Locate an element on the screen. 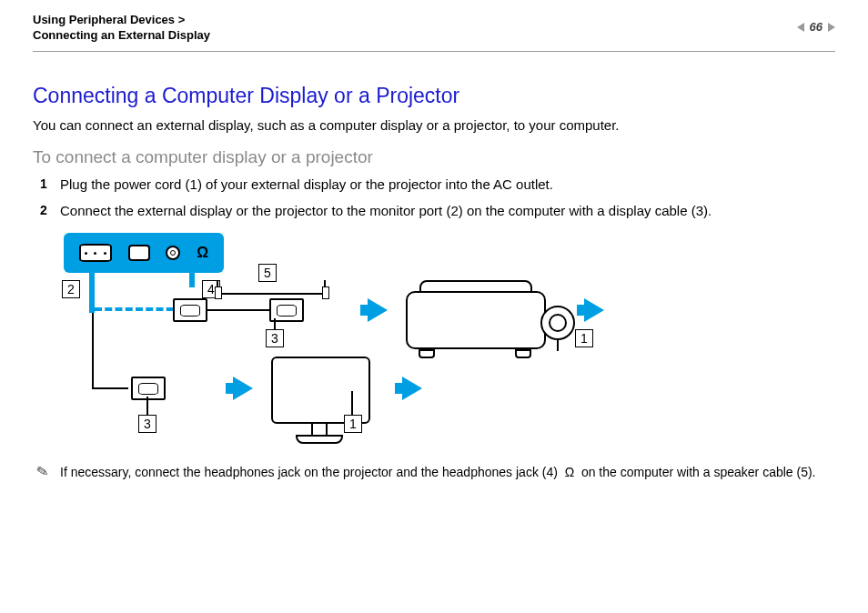 This screenshot has width=868, height=613. breadcrumb-cat: Using Peripheral Devices is located at coordinates (104, 20).